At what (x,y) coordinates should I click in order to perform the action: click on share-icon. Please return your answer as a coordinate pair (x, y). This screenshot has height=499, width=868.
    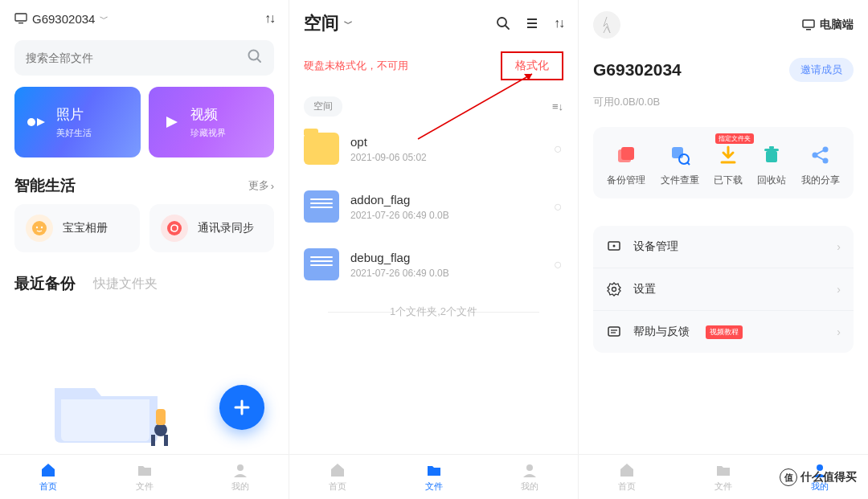
    Looking at the image, I should click on (821, 155).